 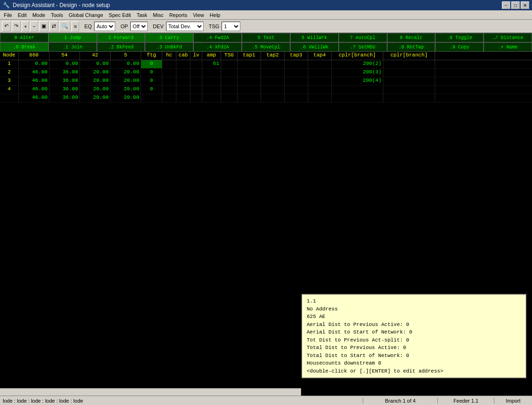 What do you see at coordinates (363, 38) in the screenshot?
I see `btn-autocpl: 7 AutoCpl` at bounding box center [363, 38].